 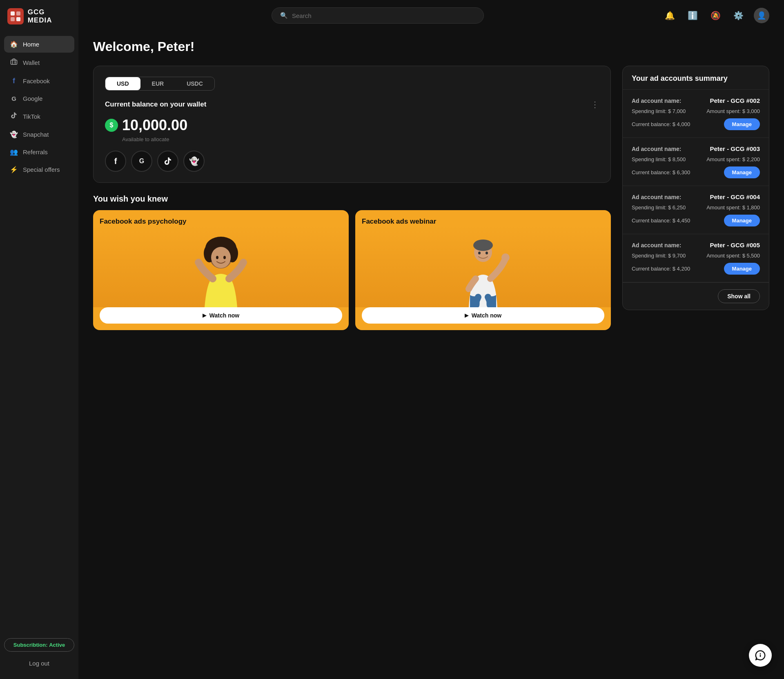 What do you see at coordinates (696, 210) in the screenshot?
I see `ad-account-item-3: Ad account name: Peter - GCG #004 Spendi…` at bounding box center [696, 210].